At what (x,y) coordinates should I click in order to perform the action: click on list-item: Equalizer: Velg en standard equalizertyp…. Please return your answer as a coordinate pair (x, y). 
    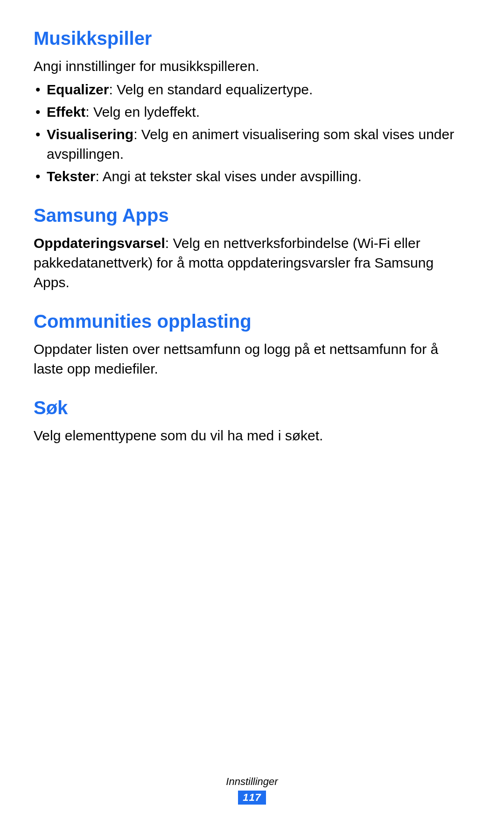
    Looking at the image, I should click on (252, 90).